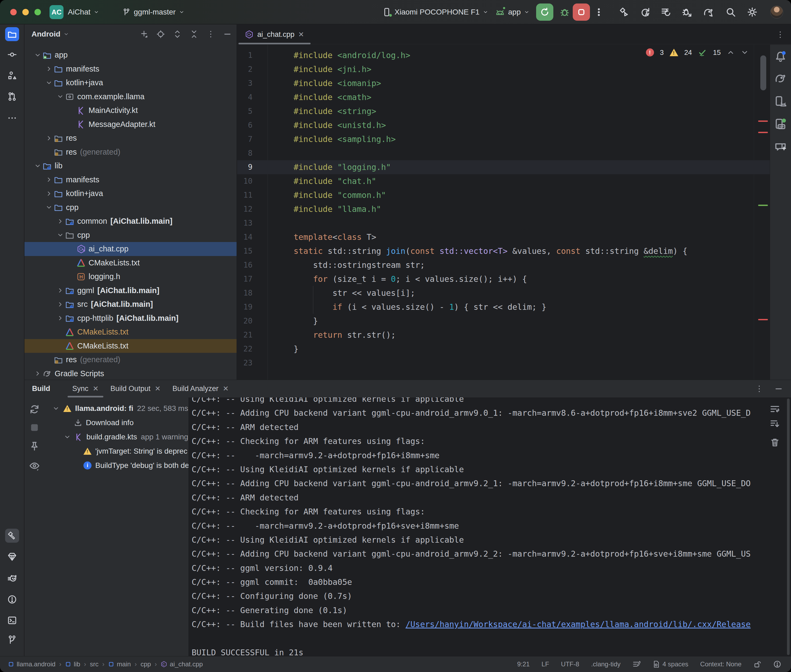 The image size is (791, 672). Describe the element at coordinates (503, 349) in the screenshot. I see `code-line: 22 }` at that location.